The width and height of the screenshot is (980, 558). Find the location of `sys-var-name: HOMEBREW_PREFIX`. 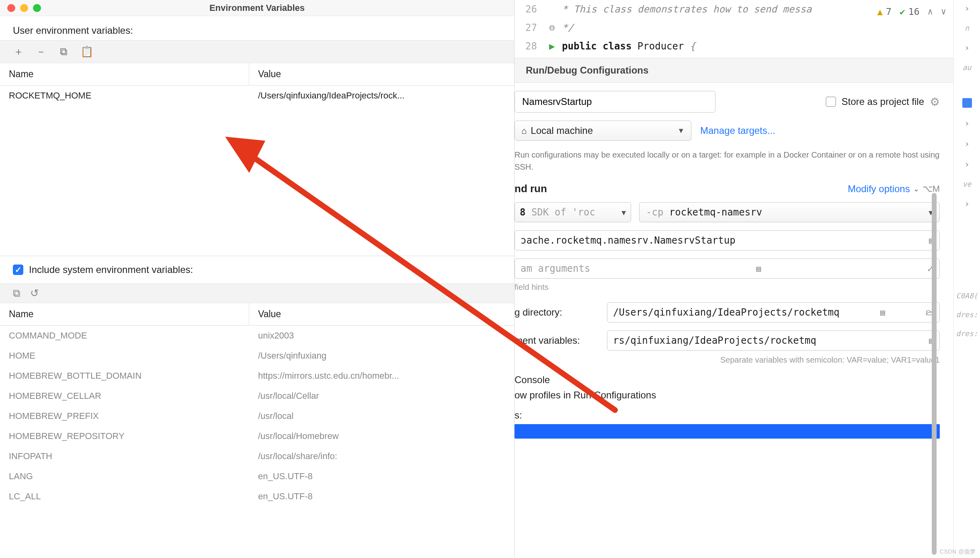

sys-var-name: HOMEBREW_PREFIX is located at coordinates (125, 416).